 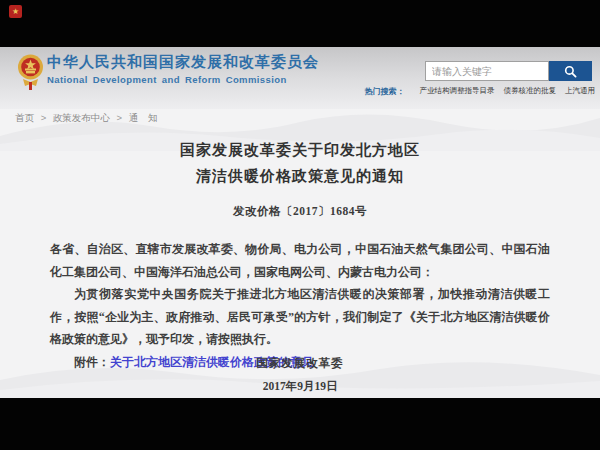 I want to click on main-paragraph: 为贯彻落实党中央国务院关于推进北方地区清洁供暖的决策部署，加快推动清洁供暖工作，…, so click(x=300, y=317).